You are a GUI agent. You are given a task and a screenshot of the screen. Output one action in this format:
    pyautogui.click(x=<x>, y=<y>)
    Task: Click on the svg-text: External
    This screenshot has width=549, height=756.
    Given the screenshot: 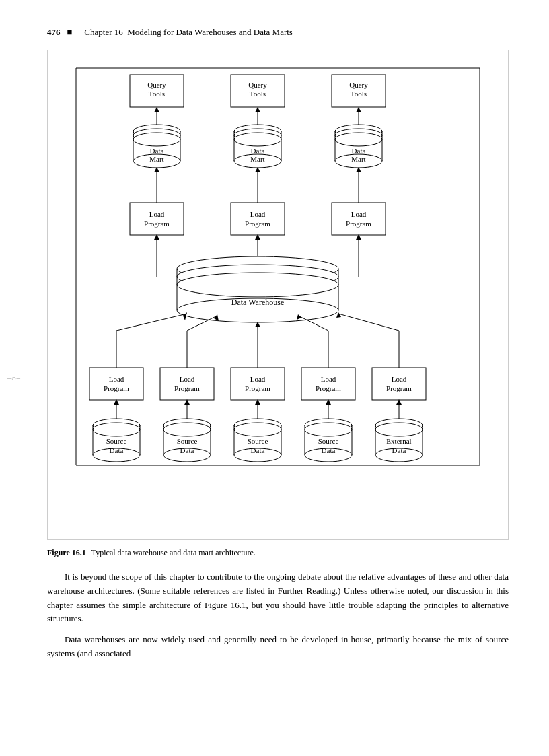 What is the action you would take?
    pyautogui.click(x=398, y=441)
    